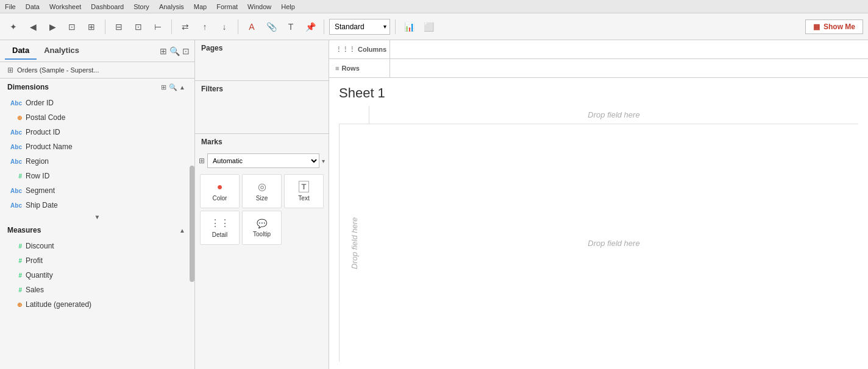  What do you see at coordinates (271, 27) in the screenshot?
I see `tooltip-button: 📎` at bounding box center [271, 27].